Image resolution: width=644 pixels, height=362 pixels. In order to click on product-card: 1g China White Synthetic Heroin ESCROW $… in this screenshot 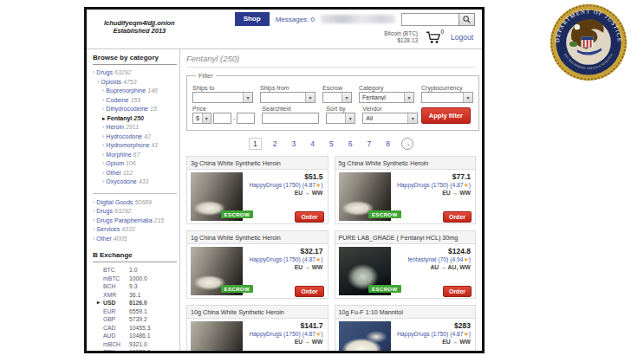, I will do `click(257, 265)`.